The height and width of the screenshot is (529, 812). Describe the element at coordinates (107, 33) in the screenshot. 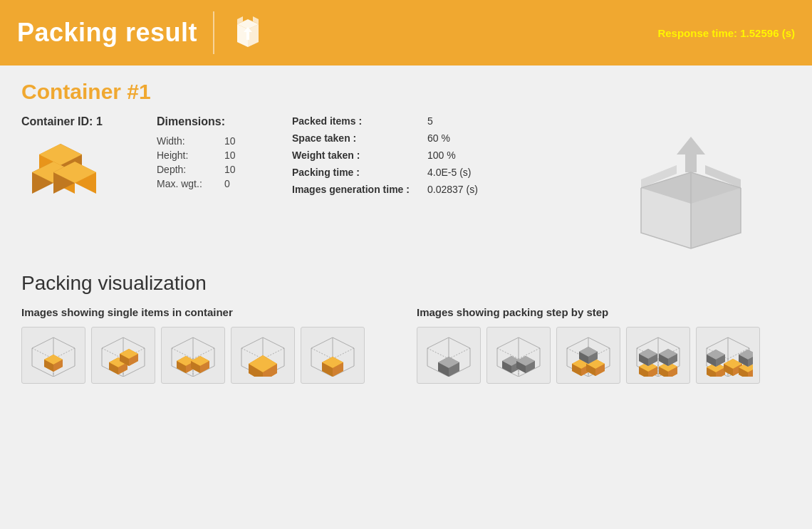

I see `page-title: Packing result` at that location.